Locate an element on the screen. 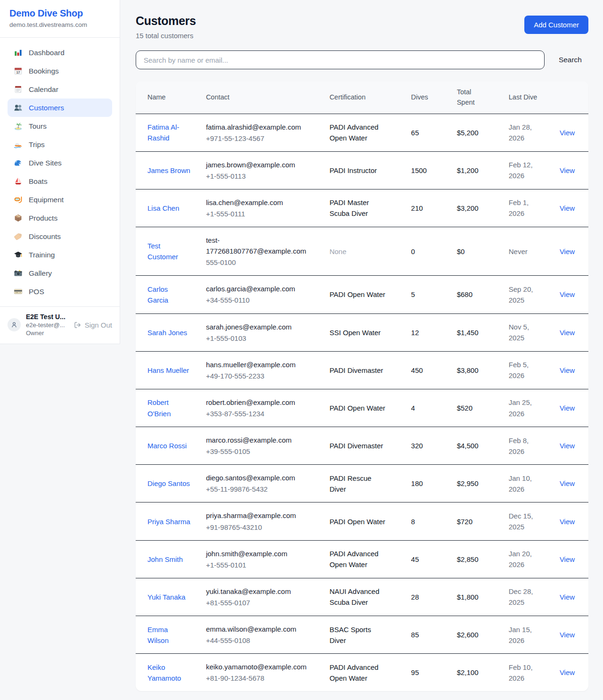 The image size is (603, 700). customer-last-dive: Feb 1, 2026 is located at coordinates (520, 208).